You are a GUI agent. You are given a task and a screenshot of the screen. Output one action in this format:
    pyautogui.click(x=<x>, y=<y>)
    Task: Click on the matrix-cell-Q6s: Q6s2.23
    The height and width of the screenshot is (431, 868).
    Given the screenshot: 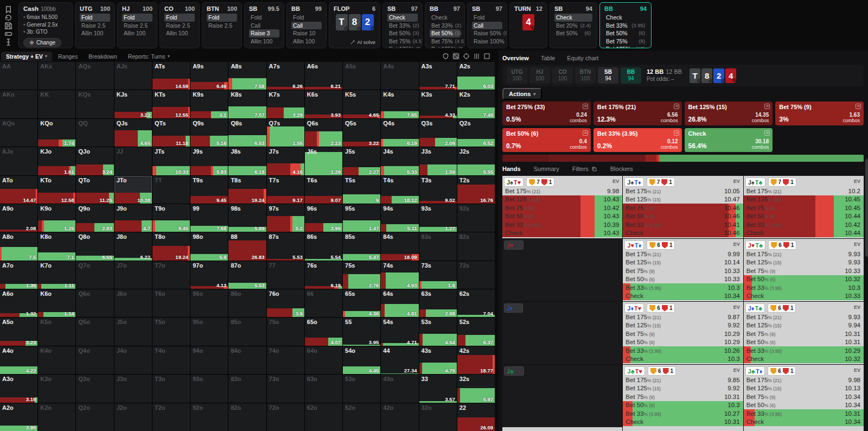 What is the action you would take?
    pyautogui.click(x=323, y=132)
    